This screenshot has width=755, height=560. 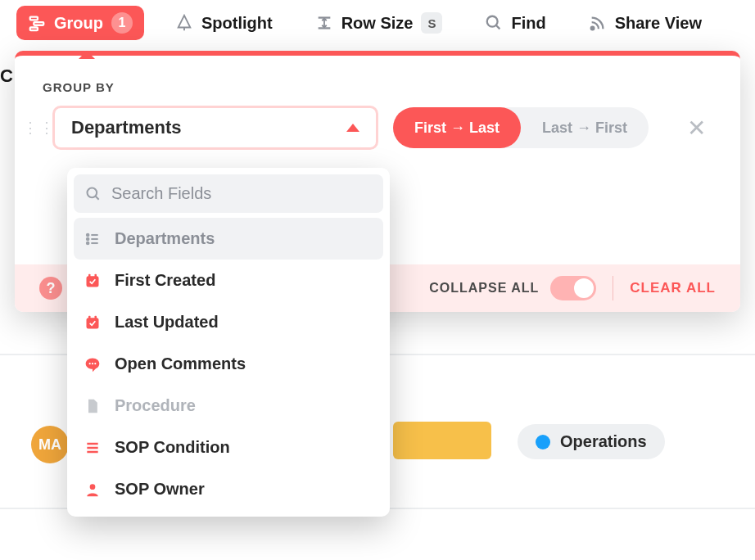 What do you see at coordinates (37, 23) in the screenshot?
I see `group-icon` at bounding box center [37, 23].